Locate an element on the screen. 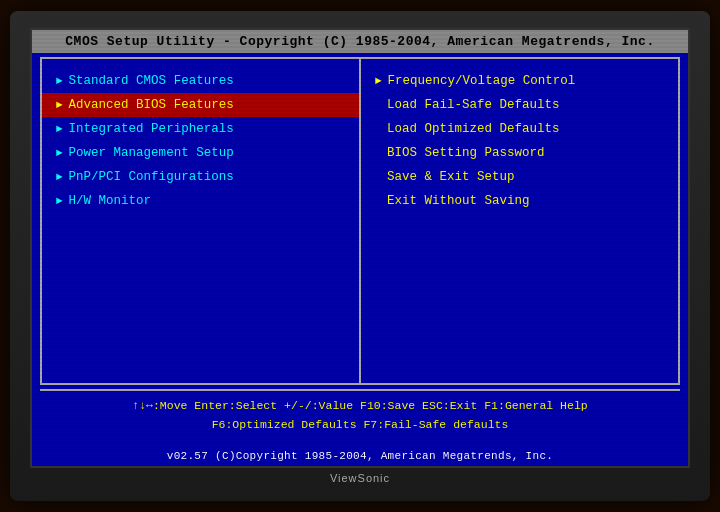  menu-item-save-exit: Save & Exit Setup is located at coordinates (520, 177).